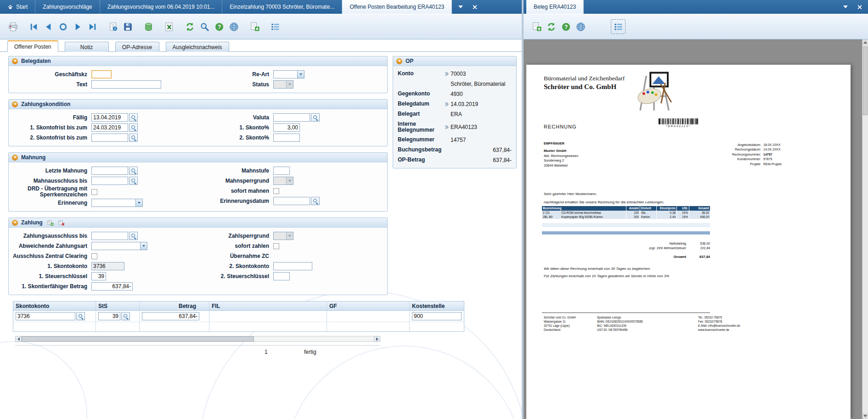 Image resolution: width=868 pixels, height=419 pixels. Describe the element at coordinates (13, 27) in the screenshot. I see `print-button` at that location.